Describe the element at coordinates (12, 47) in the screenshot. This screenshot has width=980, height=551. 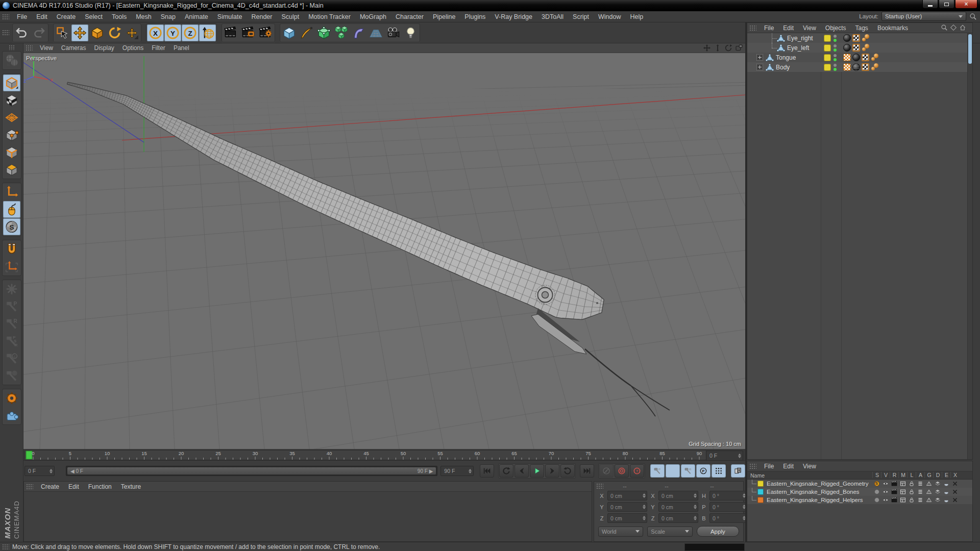
I see `mode-toolbar-drag-handle` at that location.